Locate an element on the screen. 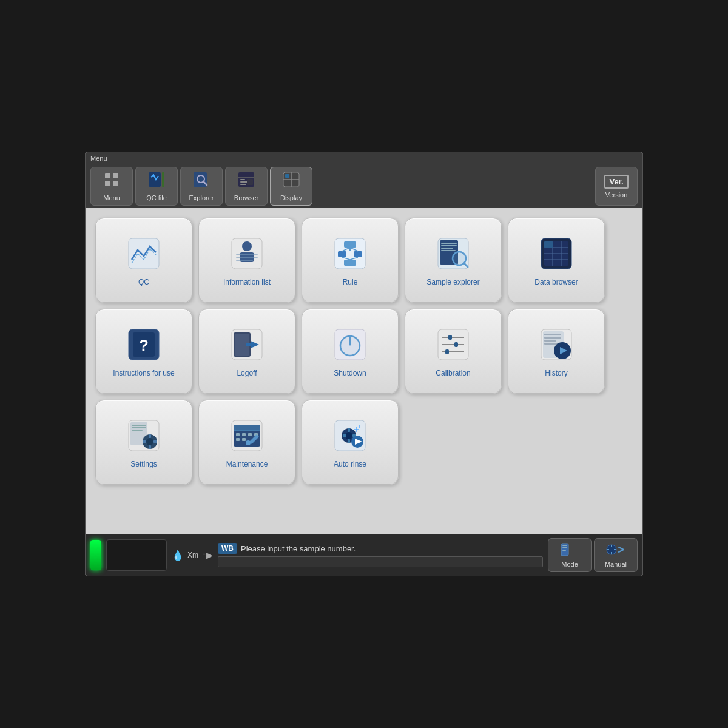 The height and width of the screenshot is (728, 728). browser-icon is located at coordinates (246, 181).